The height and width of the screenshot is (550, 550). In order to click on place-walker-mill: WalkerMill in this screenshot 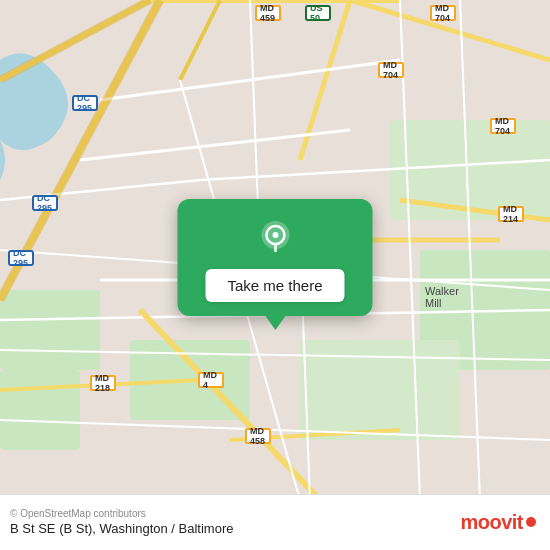, I will do `click(442, 297)`.